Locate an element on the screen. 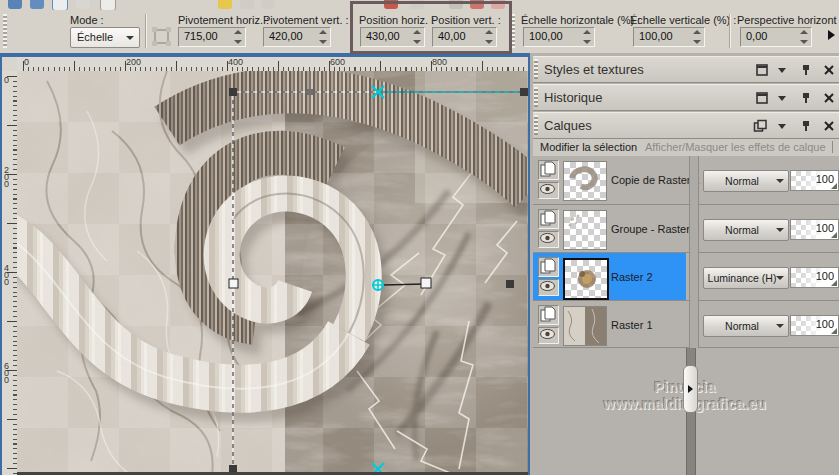 This screenshot has width=839, height=475. pivot-h-spinner is located at coordinates (238, 37).